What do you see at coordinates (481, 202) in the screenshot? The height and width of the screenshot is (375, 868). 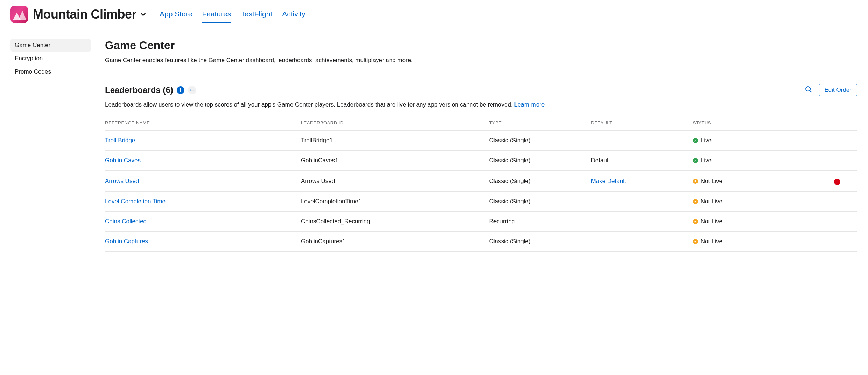 I see `table-row: Level Completion TimeLevelCompletionTime…` at bounding box center [481, 202].